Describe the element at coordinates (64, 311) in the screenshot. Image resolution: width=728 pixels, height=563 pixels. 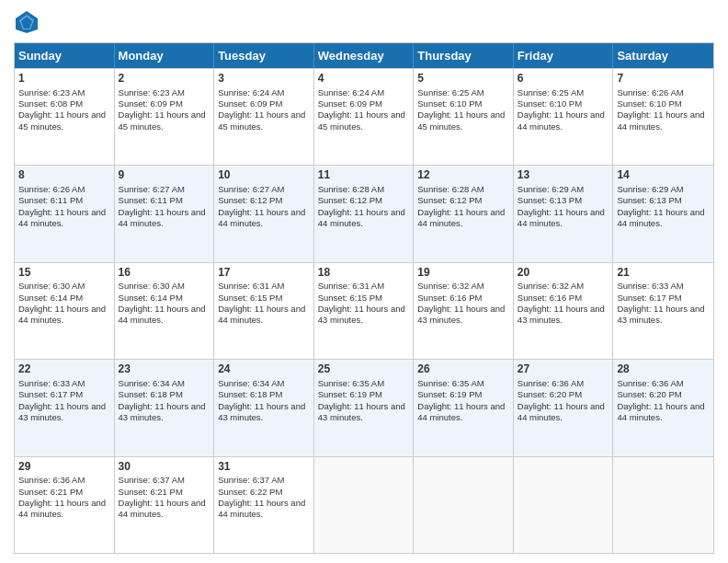
I see `day-cell-15: 15 Sunrise: 6:30 AM Sunset: 6:14 PM Dayl…` at that location.